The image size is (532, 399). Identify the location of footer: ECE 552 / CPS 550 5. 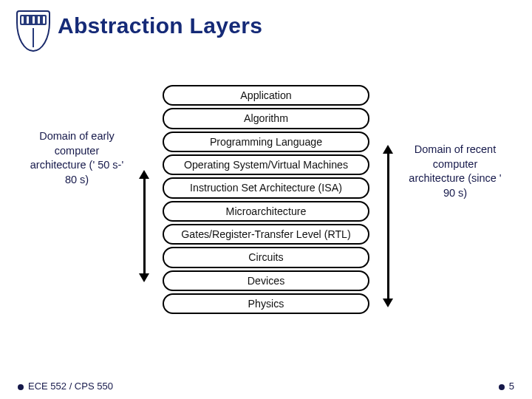
(266, 386).